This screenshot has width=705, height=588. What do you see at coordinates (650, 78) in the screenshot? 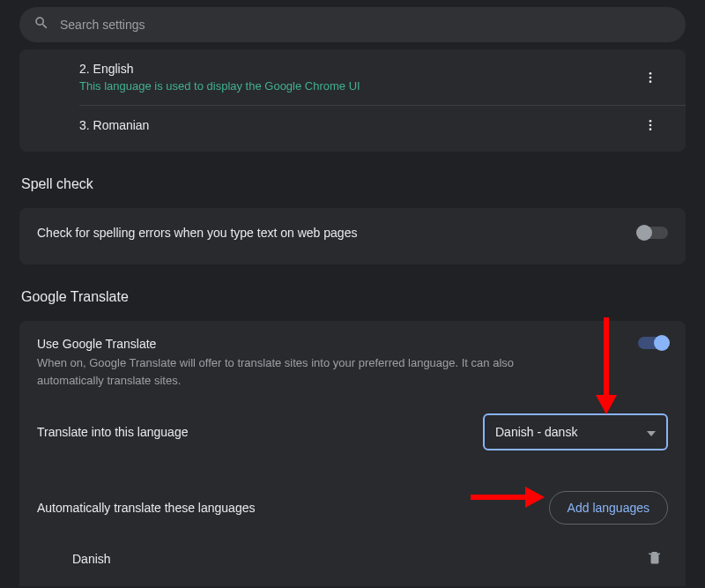
I see `language-menu-english` at bounding box center [650, 78].